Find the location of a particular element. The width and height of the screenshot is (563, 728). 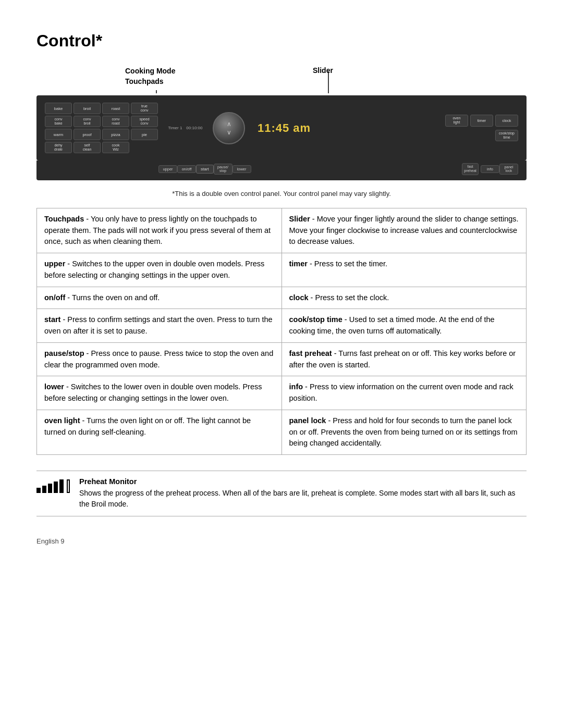

page-title: Control* is located at coordinates (282, 41).